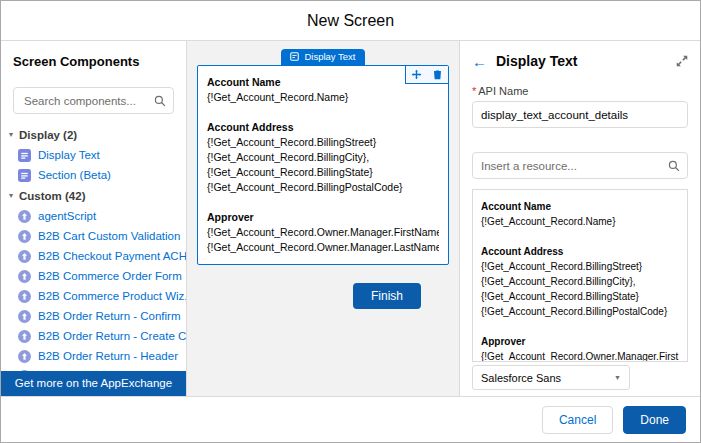 This screenshot has width=701, height=443. What do you see at coordinates (110, 276) in the screenshot?
I see `component-item-label: B2B Commerce Order Form` at bounding box center [110, 276].